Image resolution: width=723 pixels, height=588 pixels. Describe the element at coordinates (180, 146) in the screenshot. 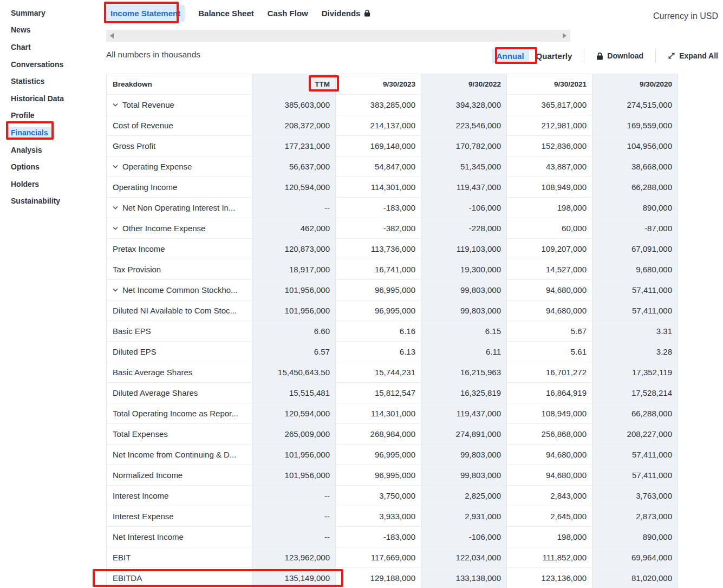

I see `row-label-cell: Gross Profit` at that location.